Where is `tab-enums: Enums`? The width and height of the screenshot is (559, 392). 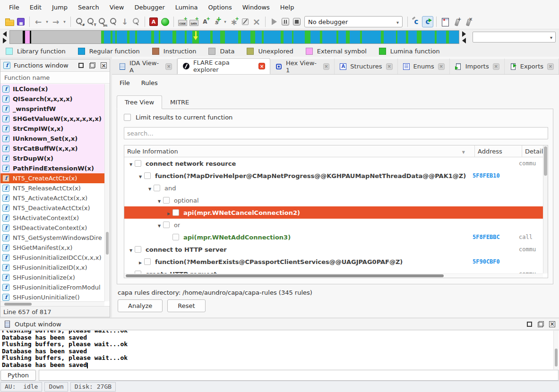 tab-enums: Enums is located at coordinates (424, 66).